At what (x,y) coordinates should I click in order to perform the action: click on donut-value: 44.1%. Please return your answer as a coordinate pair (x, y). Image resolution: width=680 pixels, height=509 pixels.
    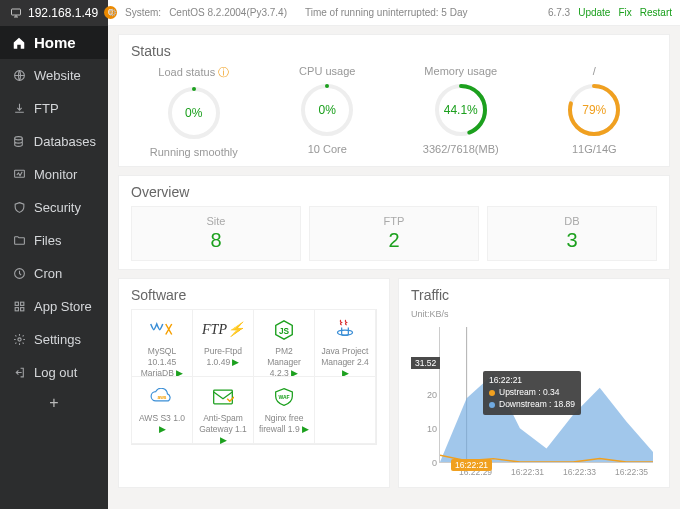
    Looking at the image, I should click on (461, 110).